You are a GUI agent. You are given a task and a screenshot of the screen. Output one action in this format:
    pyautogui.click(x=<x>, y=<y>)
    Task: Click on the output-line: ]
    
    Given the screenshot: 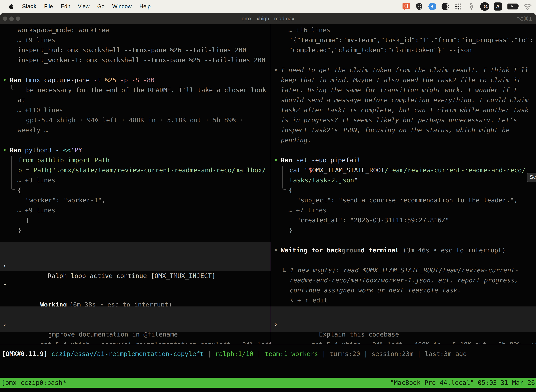 What is the action you would take?
    pyautogui.click(x=135, y=220)
    